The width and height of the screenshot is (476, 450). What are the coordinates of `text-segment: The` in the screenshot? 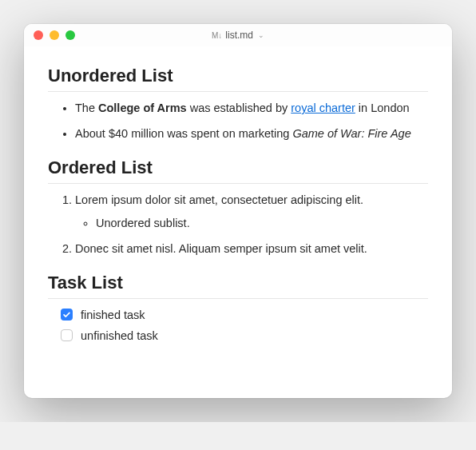 It's located at (86, 108).